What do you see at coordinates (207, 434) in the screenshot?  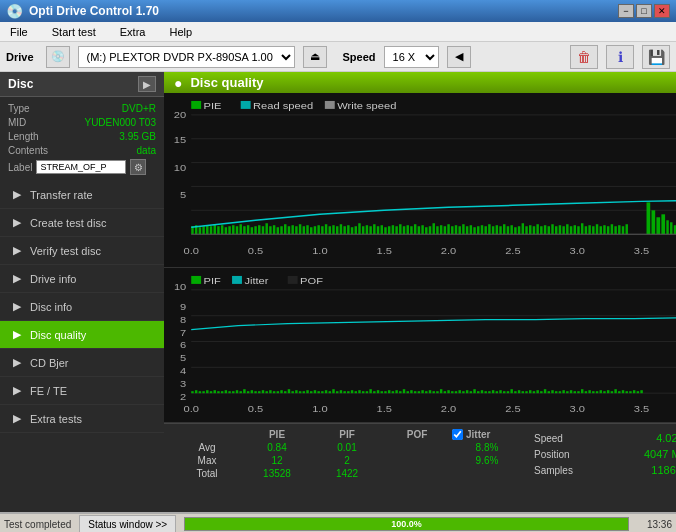 I see `stats-empty-header` at bounding box center [207, 434].